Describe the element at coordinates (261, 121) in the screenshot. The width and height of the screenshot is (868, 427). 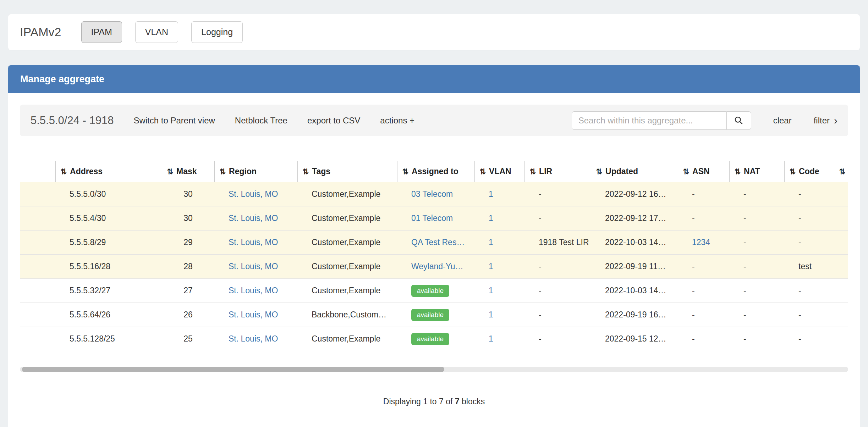
I see `netblock-tree-link: Netblock Tree` at that location.